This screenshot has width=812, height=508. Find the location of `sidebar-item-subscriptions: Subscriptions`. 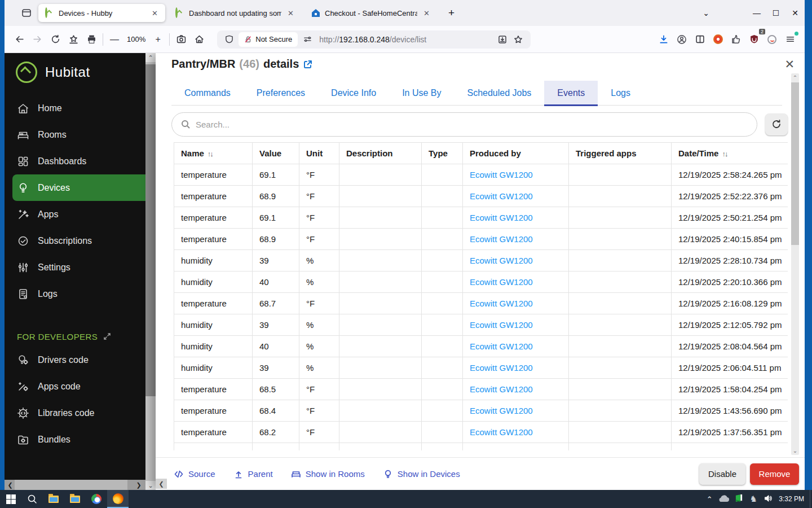

sidebar-item-subscriptions: Subscriptions is located at coordinates (75, 240).